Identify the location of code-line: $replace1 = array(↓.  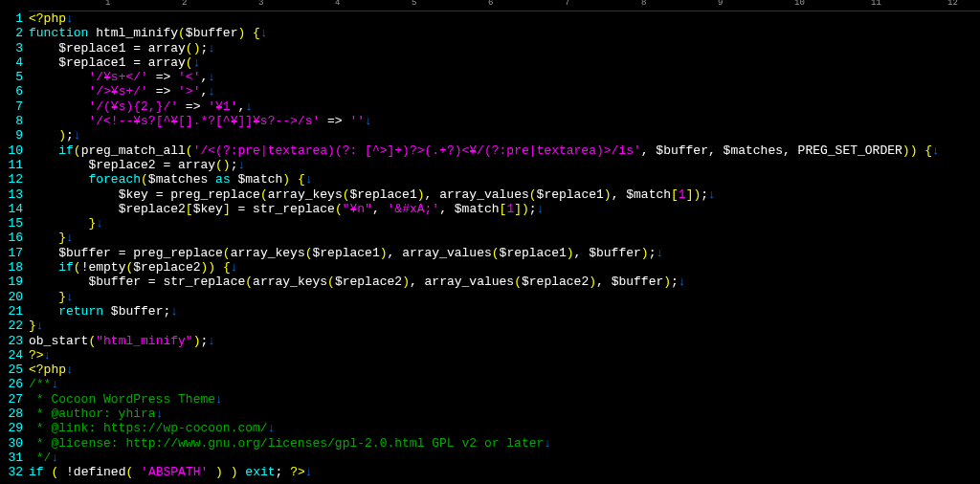
(504, 63).